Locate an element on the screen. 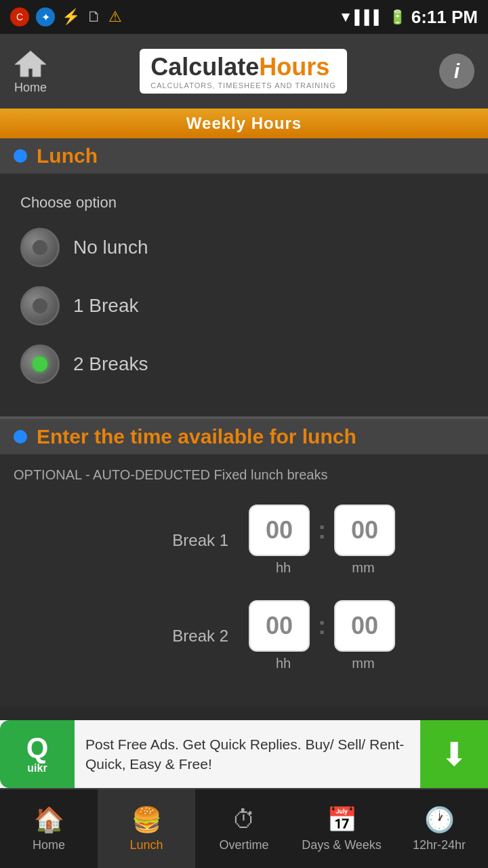 The height and width of the screenshot is (868, 488). enter-time-section-header: Enter the time available for lunch is located at coordinates (244, 437).